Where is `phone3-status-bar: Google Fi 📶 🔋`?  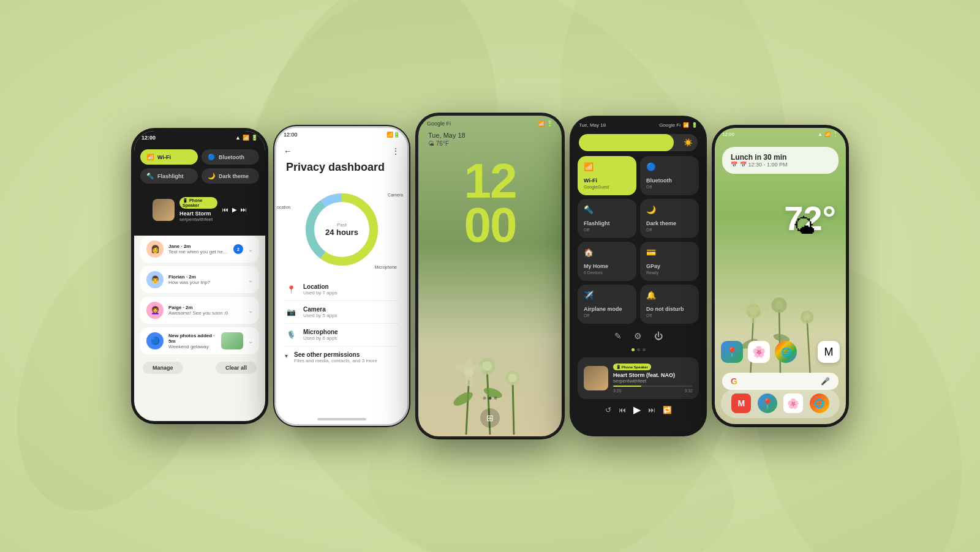
phone3-status-bar: Google Fi 📶 🔋 is located at coordinates (490, 124).